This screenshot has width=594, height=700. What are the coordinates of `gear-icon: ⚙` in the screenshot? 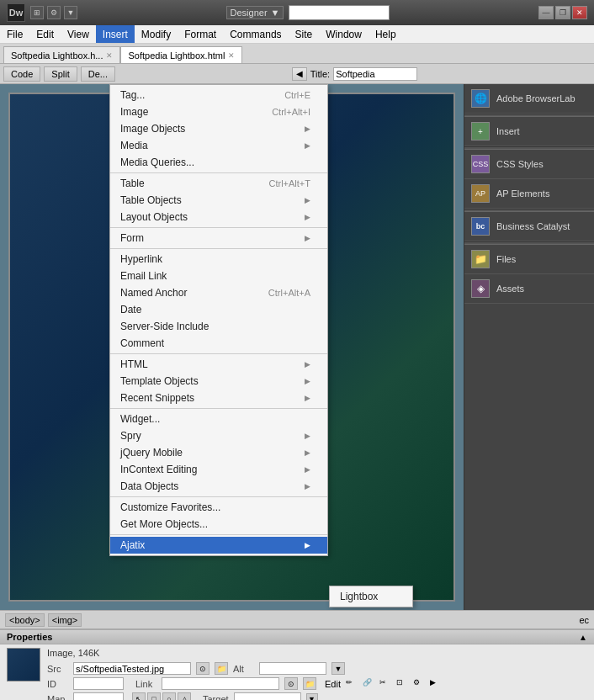 It's located at (54, 13).